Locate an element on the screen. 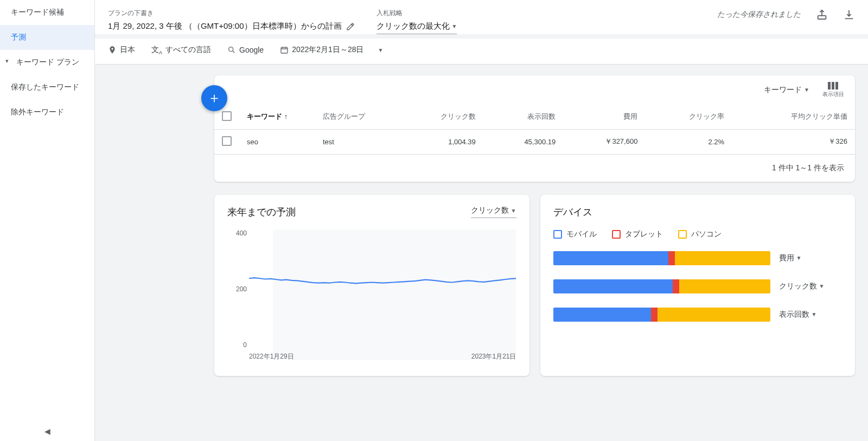 This screenshot has width=868, height=441. sidebar-item-forecast: 予測 is located at coordinates (47, 37).